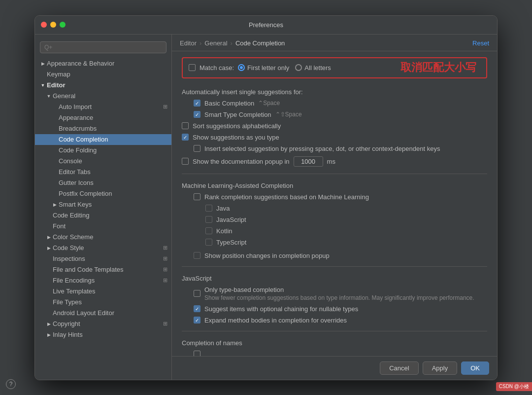 This screenshot has width=532, height=395. What do you see at coordinates (313, 68) in the screenshot?
I see `radio-all-letters: All letters` at bounding box center [313, 68].